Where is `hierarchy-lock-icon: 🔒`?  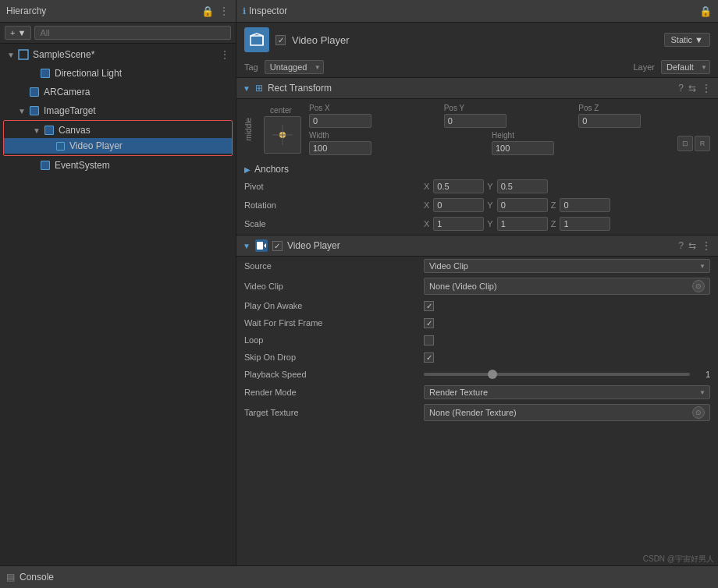
hierarchy-lock-icon: 🔒 is located at coordinates (208, 11).